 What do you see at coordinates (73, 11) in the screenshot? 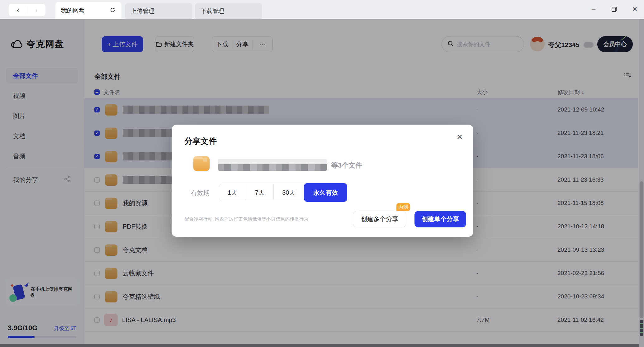
I see `tab-label: 我的网盘` at bounding box center [73, 11].